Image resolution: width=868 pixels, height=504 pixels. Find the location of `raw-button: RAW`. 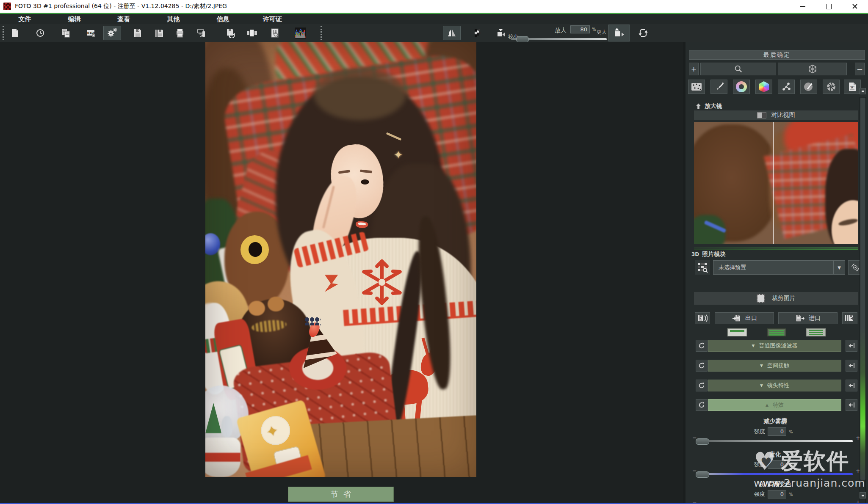

raw-button: RAW is located at coordinates (91, 33).